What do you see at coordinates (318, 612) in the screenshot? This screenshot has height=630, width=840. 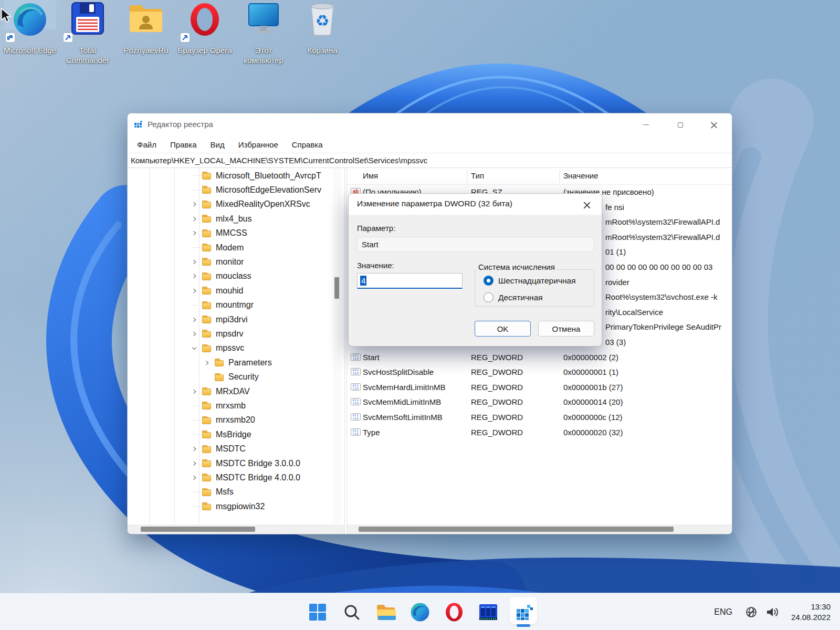 I see `start-button` at bounding box center [318, 612].